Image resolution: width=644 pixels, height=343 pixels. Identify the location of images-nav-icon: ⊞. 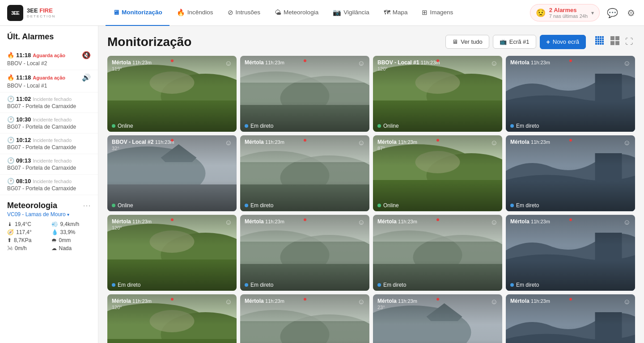
(425, 13).